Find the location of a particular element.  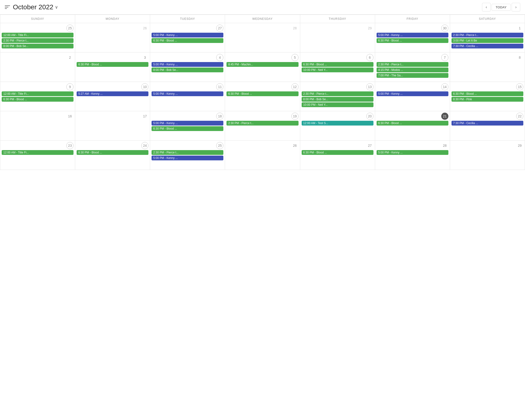

events-container: 12:00 AM - Title Fi...6:30 PM - Blood ..… is located at coordinates (38, 96).